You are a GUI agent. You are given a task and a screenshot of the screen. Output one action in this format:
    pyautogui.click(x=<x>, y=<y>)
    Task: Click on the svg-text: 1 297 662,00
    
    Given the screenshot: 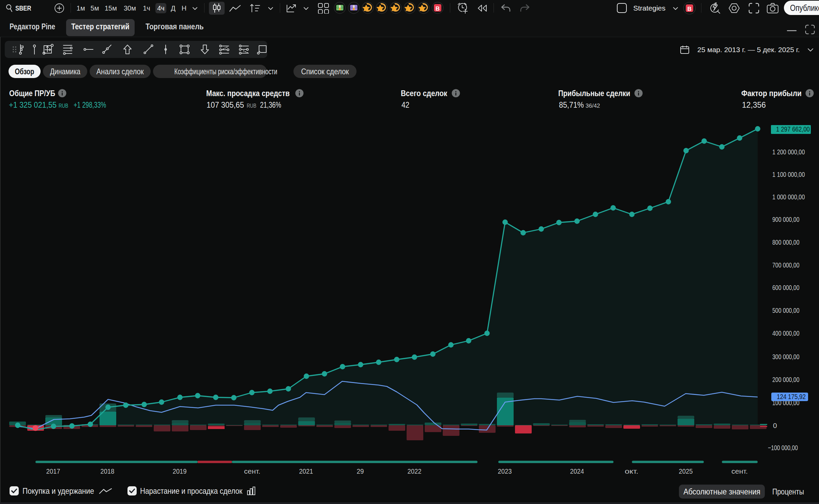 What is the action you would take?
    pyautogui.click(x=793, y=129)
    